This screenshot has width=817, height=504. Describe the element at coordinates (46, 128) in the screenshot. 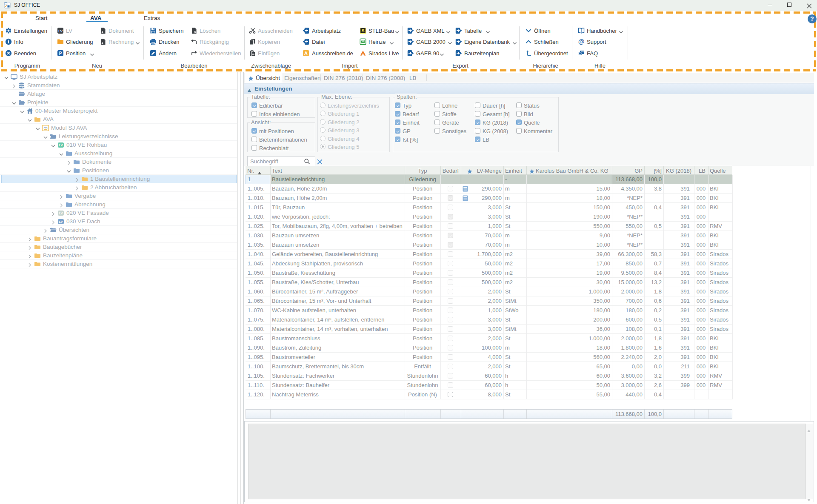

I see `svg-text: AVA` at that location.